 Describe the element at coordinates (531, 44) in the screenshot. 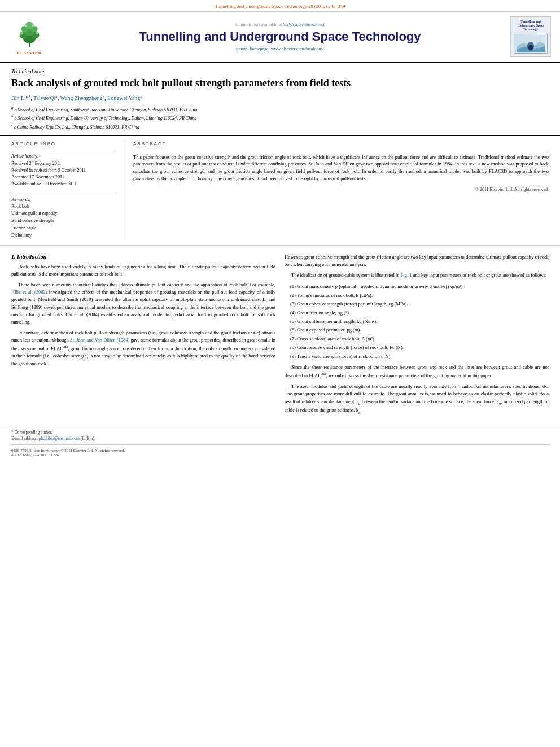

I see `thumbnail-image-icon` at that location.